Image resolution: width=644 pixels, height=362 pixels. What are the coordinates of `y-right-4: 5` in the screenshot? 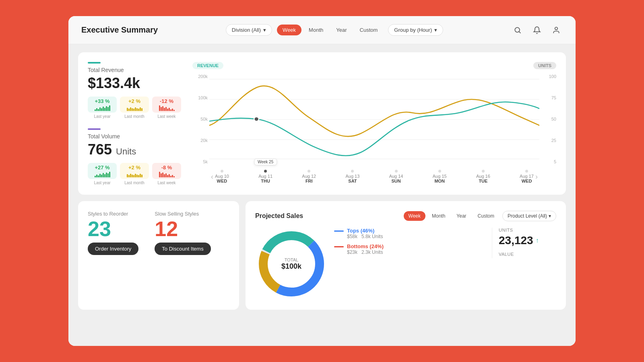 It's located at (549, 162).